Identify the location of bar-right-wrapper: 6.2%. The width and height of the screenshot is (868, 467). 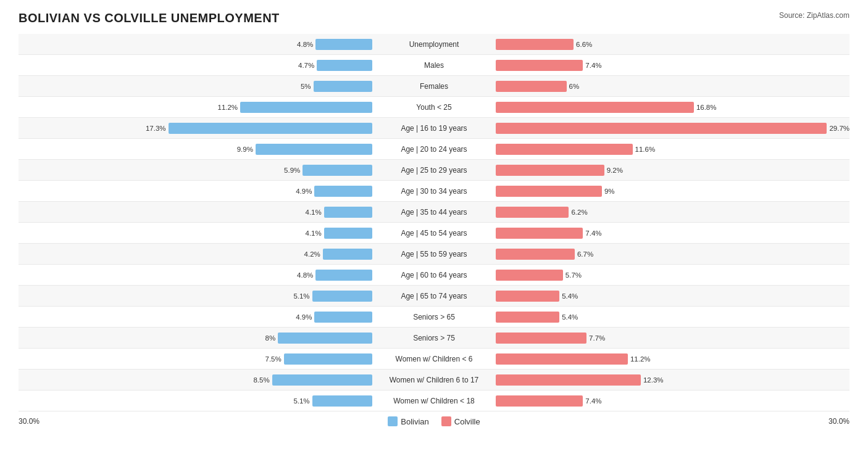
(673, 212).